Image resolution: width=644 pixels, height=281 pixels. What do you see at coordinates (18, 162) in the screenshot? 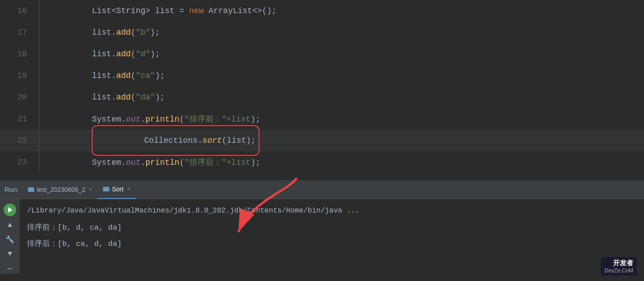
I see `line-number-23: 23` at bounding box center [18, 162].